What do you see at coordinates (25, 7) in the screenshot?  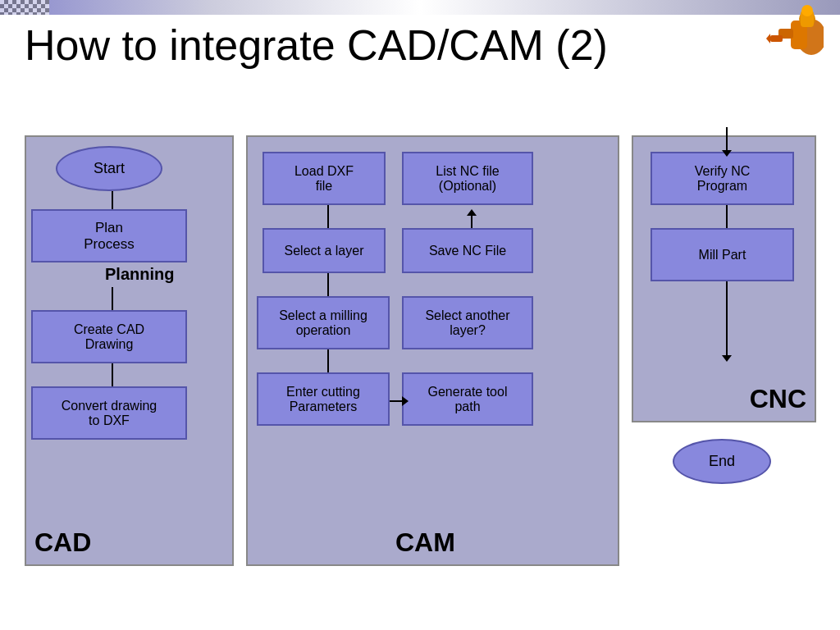 I see `checkerboard-decoration` at bounding box center [25, 7].